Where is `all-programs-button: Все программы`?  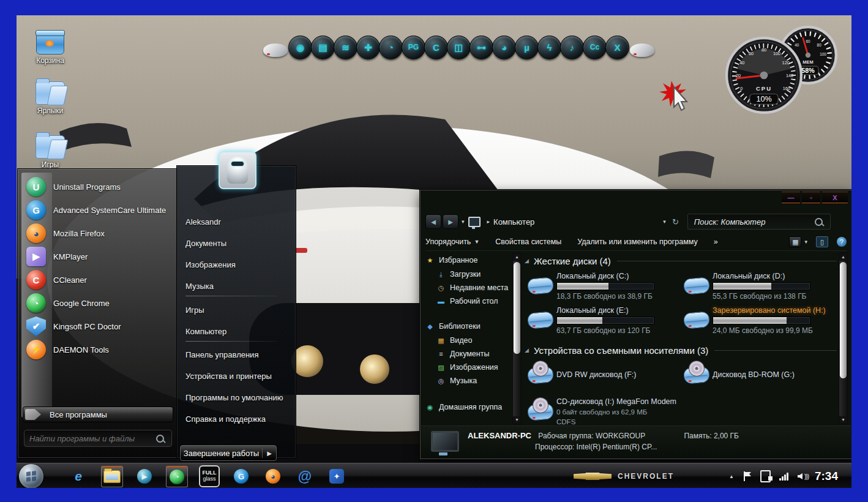 all-programs-button: Все программы is located at coordinates (98, 414).